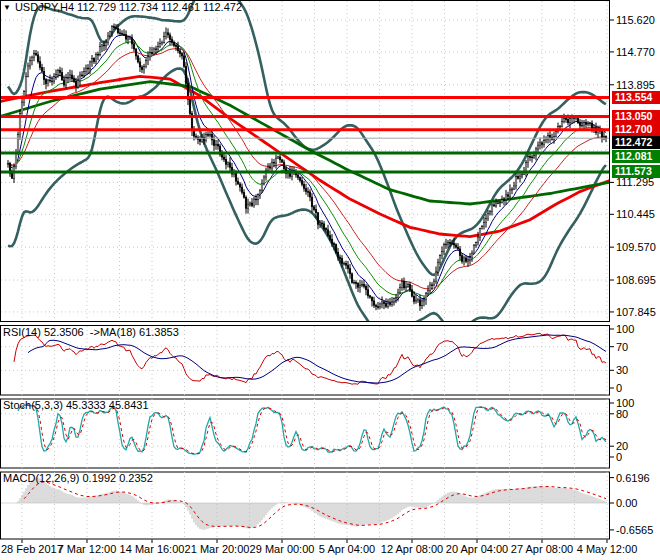 The image size is (660, 560). I want to click on macd-scale-label: 0.6196, so click(638, 478).